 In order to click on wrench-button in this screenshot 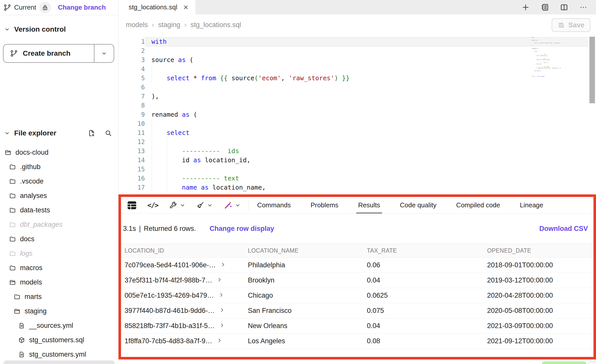, I will do `click(177, 205)`.